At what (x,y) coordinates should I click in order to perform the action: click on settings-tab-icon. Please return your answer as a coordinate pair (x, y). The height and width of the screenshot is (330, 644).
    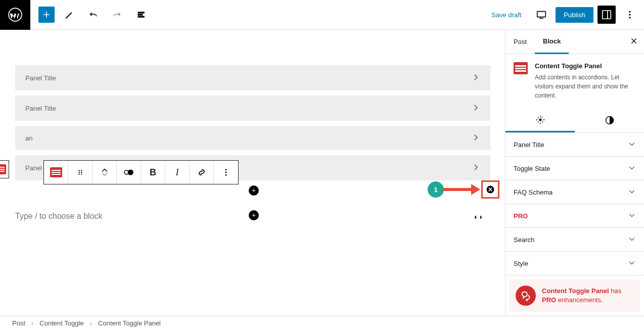
    Looking at the image, I should click on (540, 120).